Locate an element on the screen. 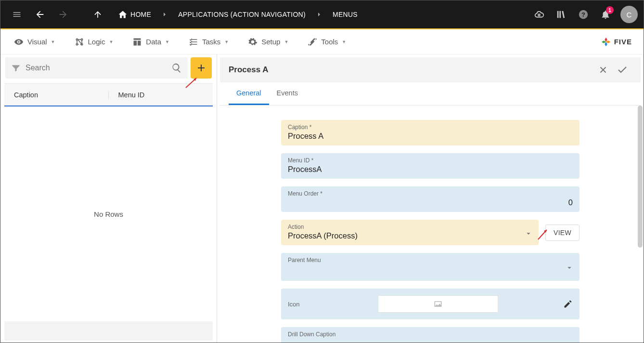  five-logo-icon is located at coordinates (606, 42).